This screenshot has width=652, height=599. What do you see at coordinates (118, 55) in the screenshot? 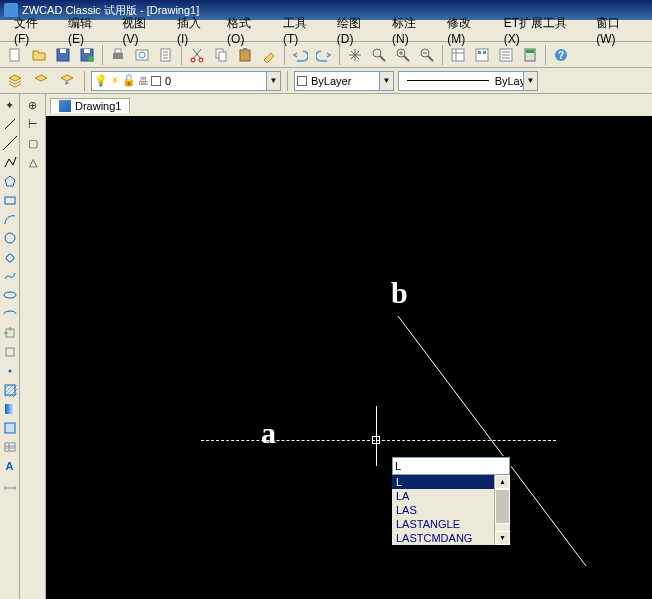
I see `print-button` at bounding box center [118, 55].